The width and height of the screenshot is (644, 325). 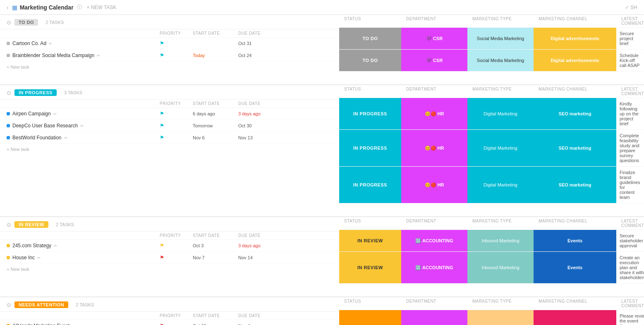 I want to click on section-badge-inreview: IN REVIEW, so click(x=31, y=225).